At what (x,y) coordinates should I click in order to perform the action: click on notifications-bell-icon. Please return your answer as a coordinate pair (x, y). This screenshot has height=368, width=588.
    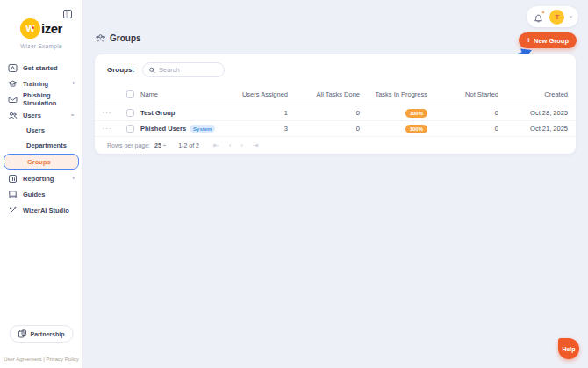
    Looking at the image, I should click on (539, 17).